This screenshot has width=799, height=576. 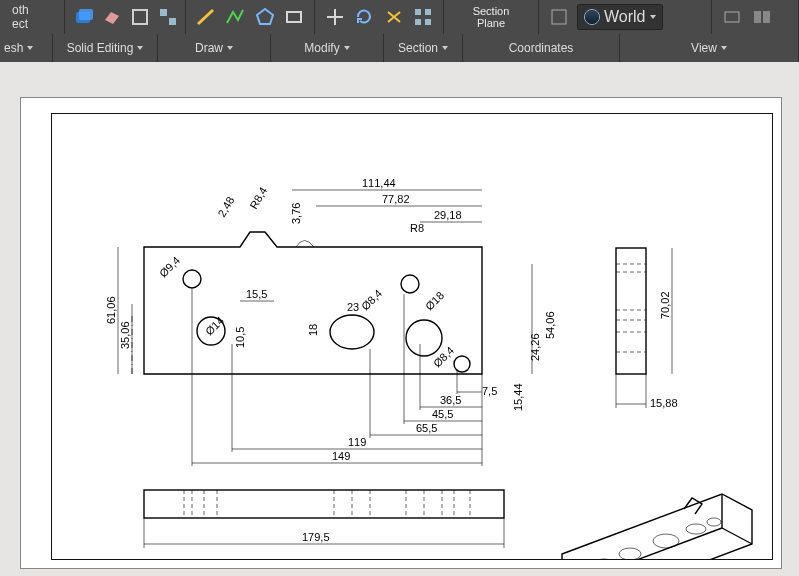 I want to click on dim-70-02: 70,02, so click(x=665, y=305).